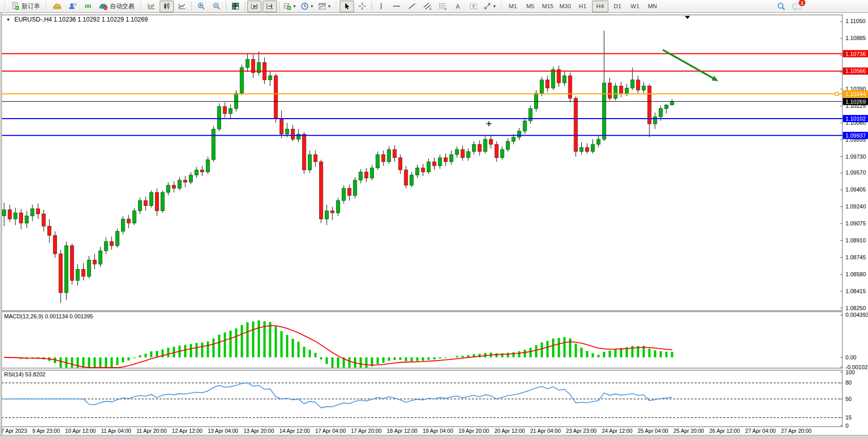 The width and height of the screenshot is (868, 439). I want to click on date-label: 24 Apr 12:00, so click(617, 431).